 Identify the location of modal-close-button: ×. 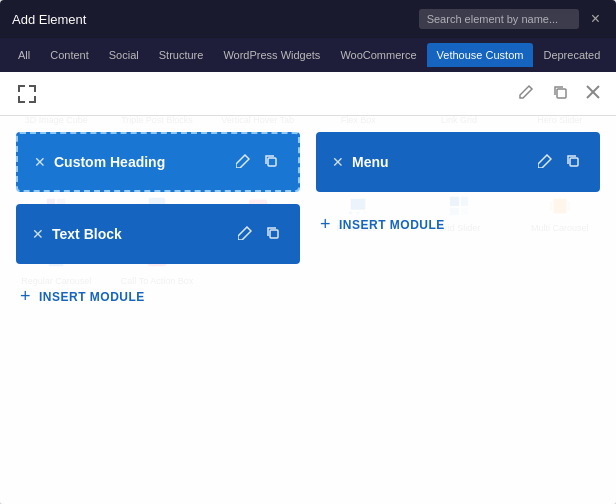
(596, 19).